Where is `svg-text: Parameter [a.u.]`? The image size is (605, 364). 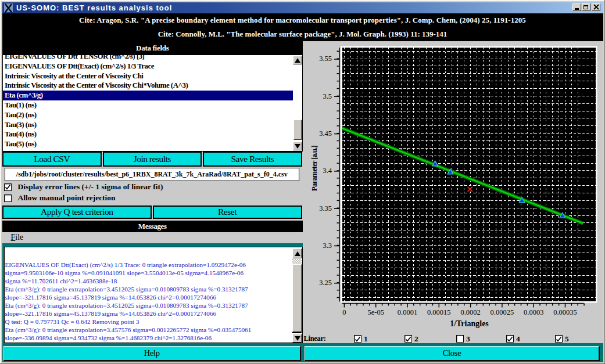 svg-text: Parameter [a.u.] is located at coordinates (314, 168).